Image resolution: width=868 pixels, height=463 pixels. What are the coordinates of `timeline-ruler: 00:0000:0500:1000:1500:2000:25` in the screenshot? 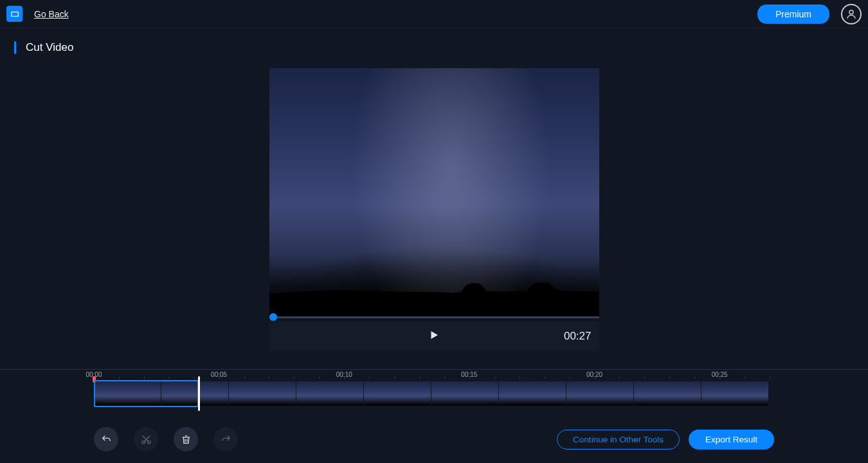 It's located at (434, 374).